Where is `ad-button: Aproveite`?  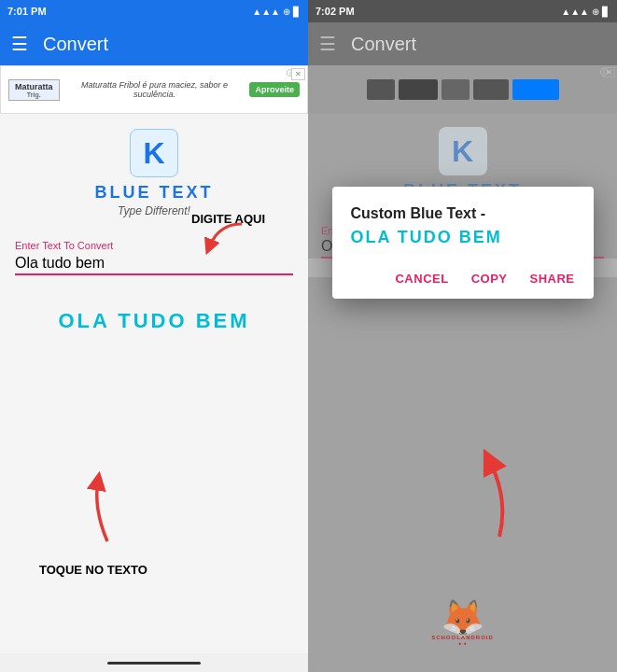 ad-button: Aproveite is located at coordinates (274, 90).